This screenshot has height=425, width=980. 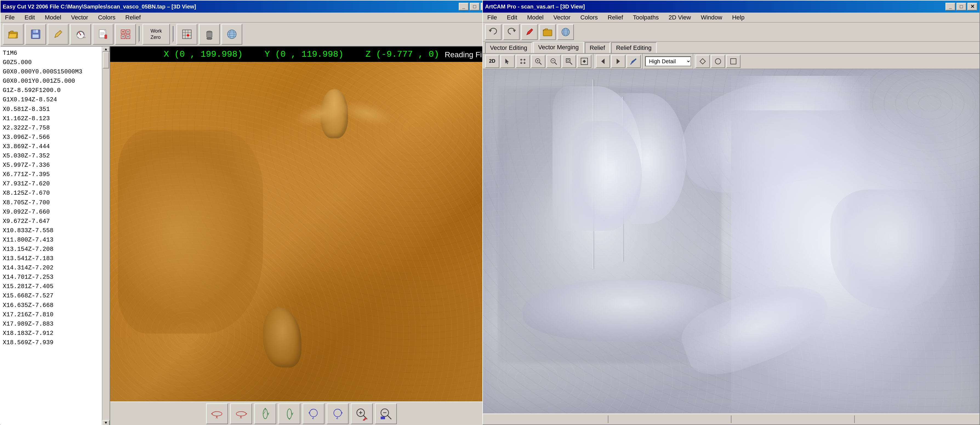 I want to click on tab-vector-merging: Vector Merging, so click(x=558, y=47).